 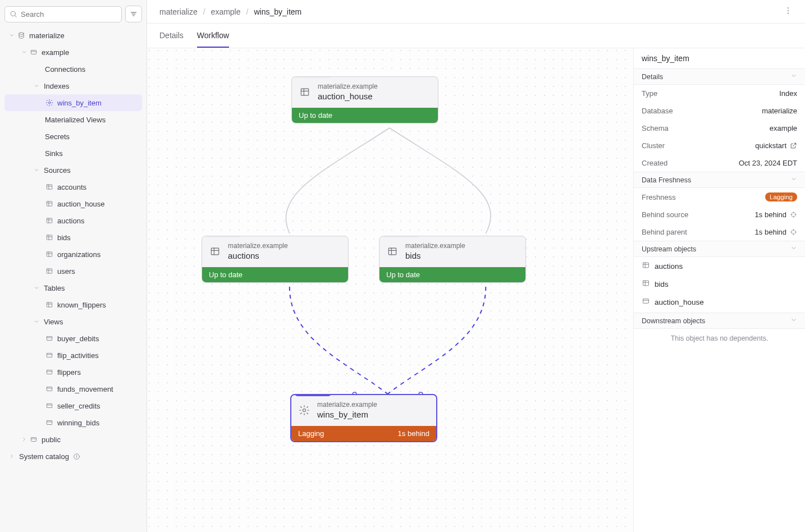 What do you see at coordinates (73, 389) in the screenshot?
I see `tree-view-funds-movement: funds_movement` at bounding box center [73, 389].